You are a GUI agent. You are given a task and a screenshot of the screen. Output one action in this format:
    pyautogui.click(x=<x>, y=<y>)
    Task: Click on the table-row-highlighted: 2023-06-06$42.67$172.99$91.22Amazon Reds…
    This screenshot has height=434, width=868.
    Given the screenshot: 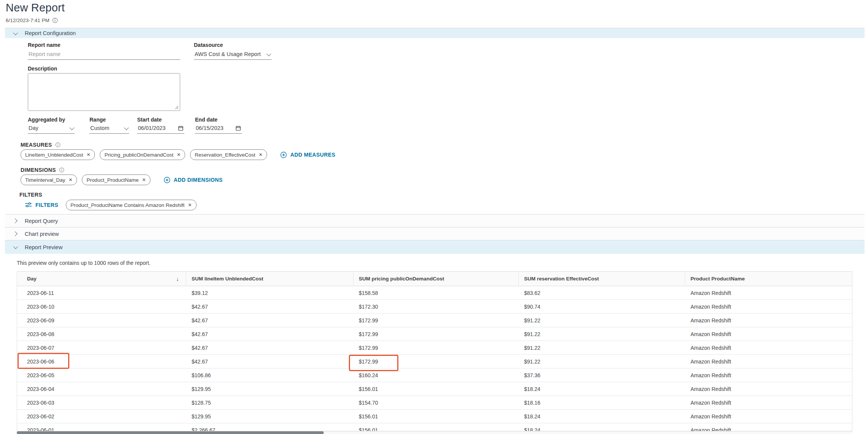 What is the action you would take?
    pyautogui.click(x=435, y=362)
    